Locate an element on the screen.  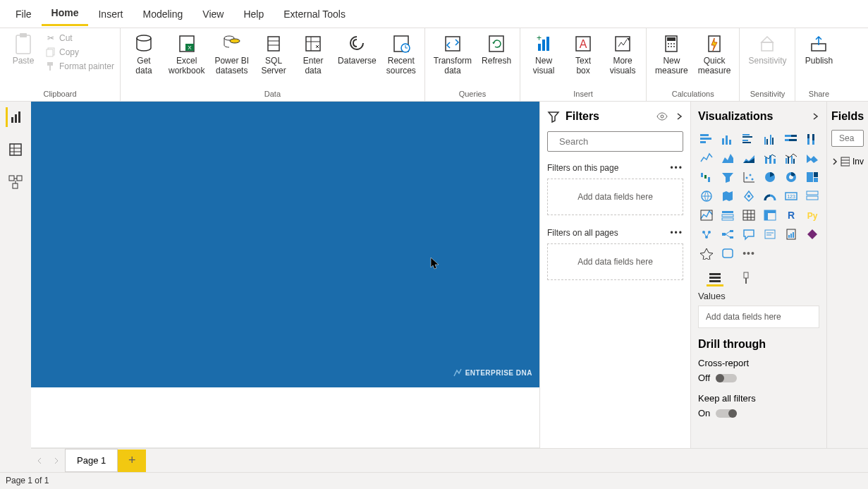
keep-filters-toggle is located at coordinates (726, 413).